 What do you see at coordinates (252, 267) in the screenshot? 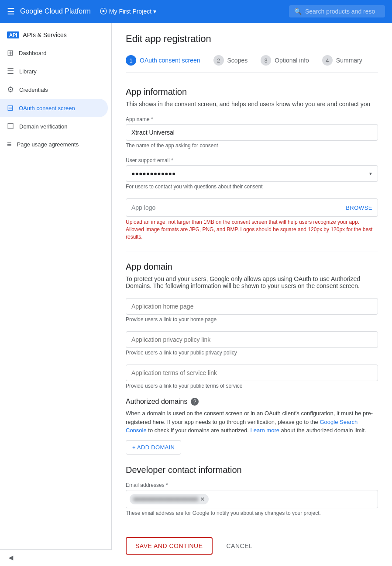
I see `app-domain-title: App domain` at bounding box center [252, 267].